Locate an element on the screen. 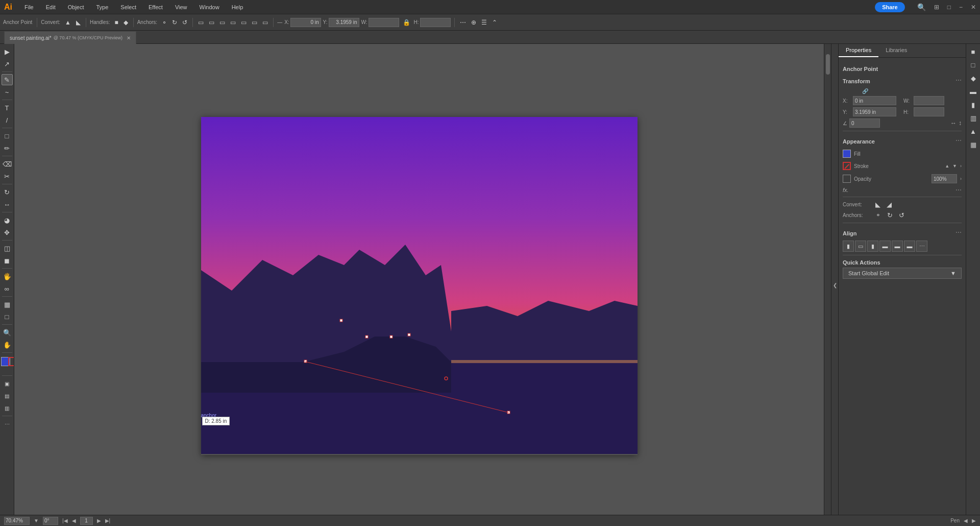 The image size is (980, 526). pencil-tool: ✏ is located at coordinates (7, 148).